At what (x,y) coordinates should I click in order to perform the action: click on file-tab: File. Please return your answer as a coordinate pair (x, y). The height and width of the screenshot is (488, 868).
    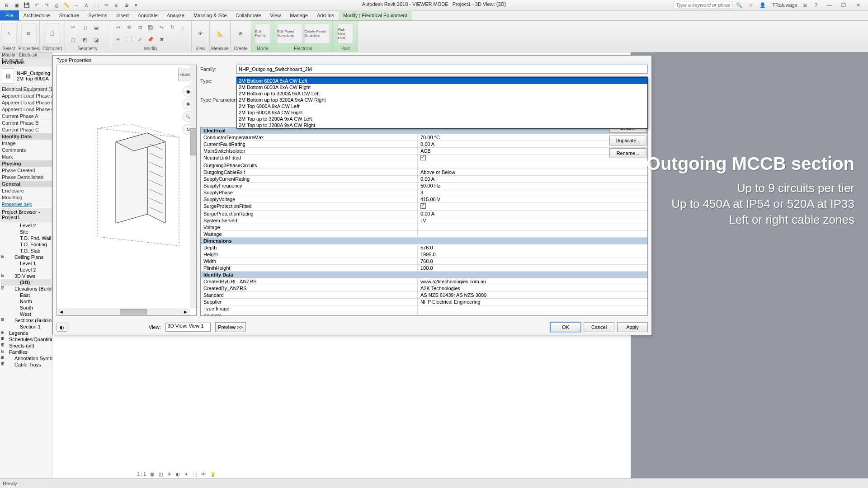
    Looking at the image, I should click on (9, 15).